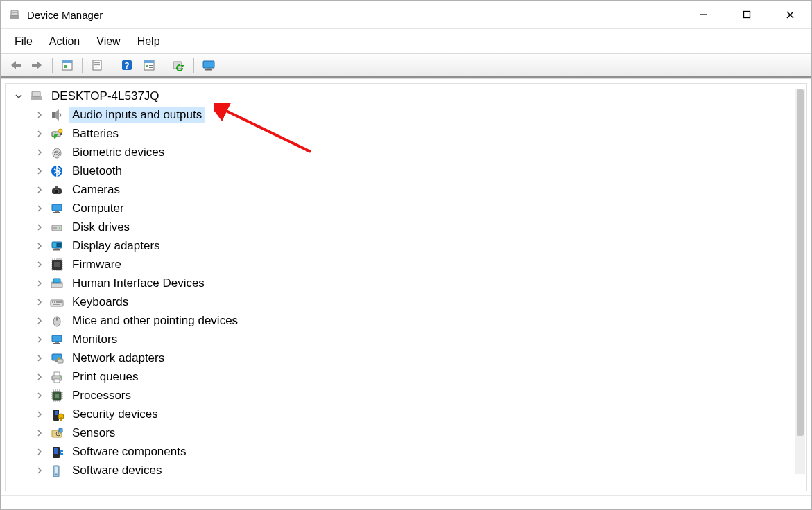 Image resolution: width=812 pixels, height=510 pixels. What do you see at coordinates (408, 414) in the screenshot?
I see `tree-node-security-devices: Security devices` at bounding box center [408, 414].